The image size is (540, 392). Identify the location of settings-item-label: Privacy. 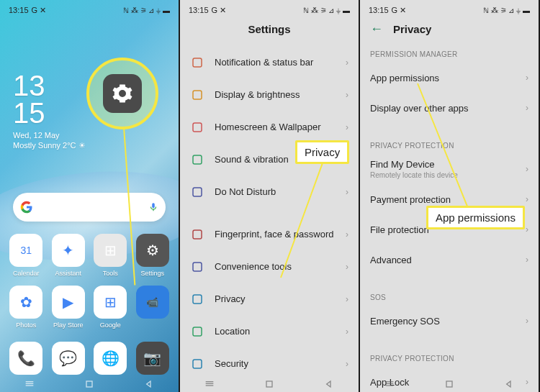
(275, 299).